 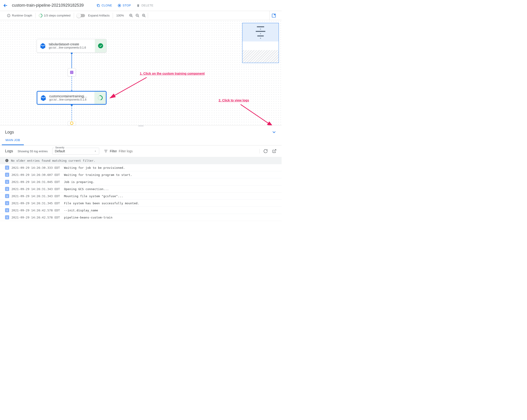 I want to click on runtime-graph-button: Runtime Graph, so click(x=20, y=16).